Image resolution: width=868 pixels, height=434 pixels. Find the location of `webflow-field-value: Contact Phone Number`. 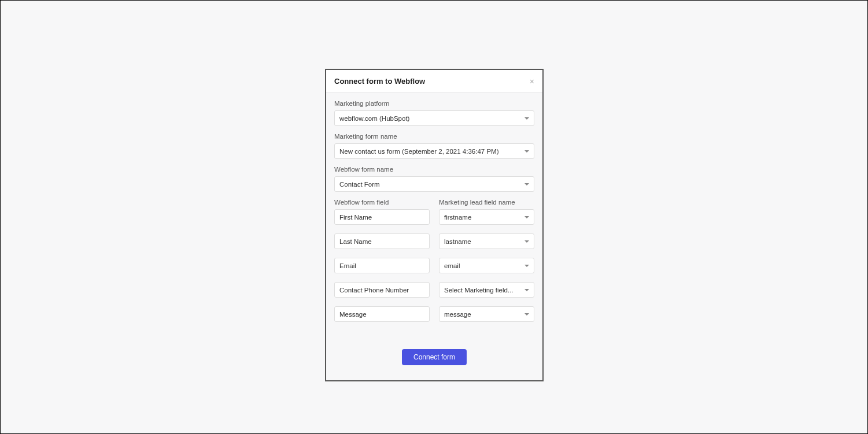

webflow-field-value: Contact Phone Number is located at coordinates (374, 290).